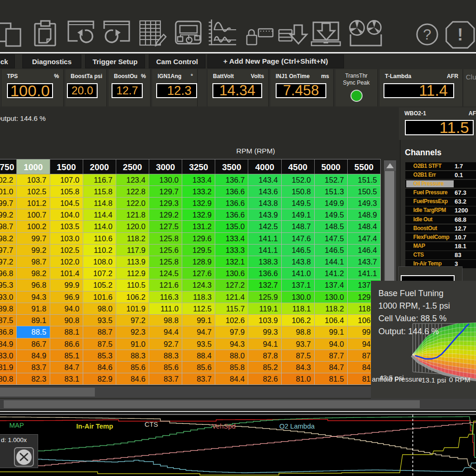  Describe the element at coordinates (298, 426) in the screenshot. I see `svg-text: O2 Lambda` at that location.